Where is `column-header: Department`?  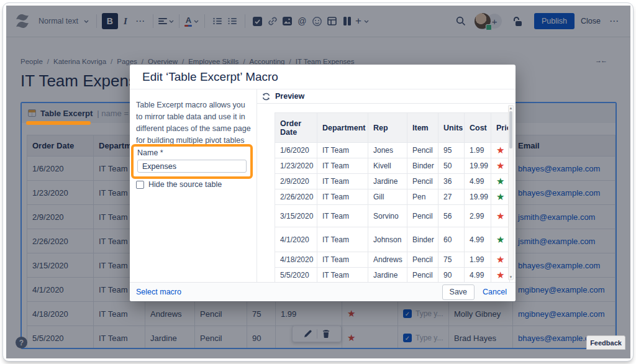 column-header: Department is located at coordinates (343, 128).